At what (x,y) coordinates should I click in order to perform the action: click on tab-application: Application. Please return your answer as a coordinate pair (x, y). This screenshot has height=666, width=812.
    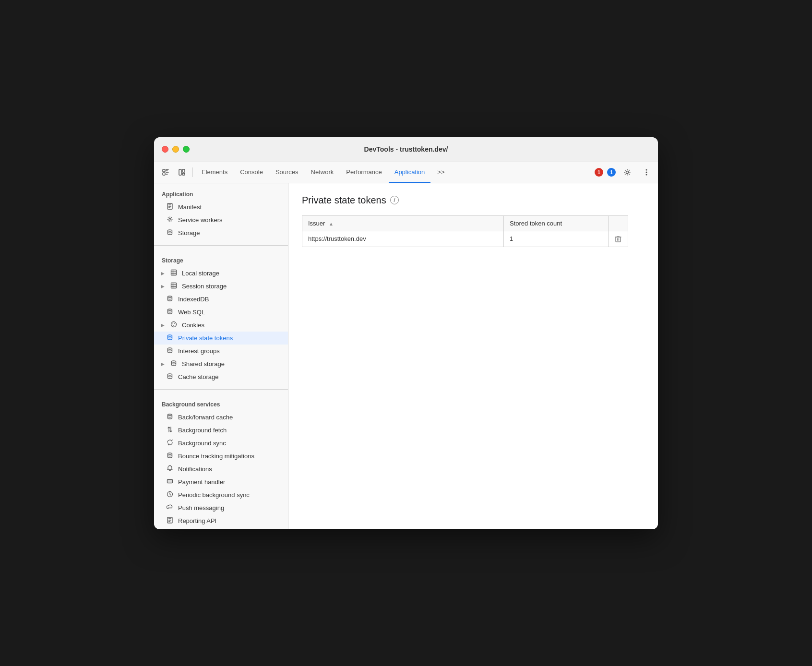
    Looking at the image, I should click on (410, 172).